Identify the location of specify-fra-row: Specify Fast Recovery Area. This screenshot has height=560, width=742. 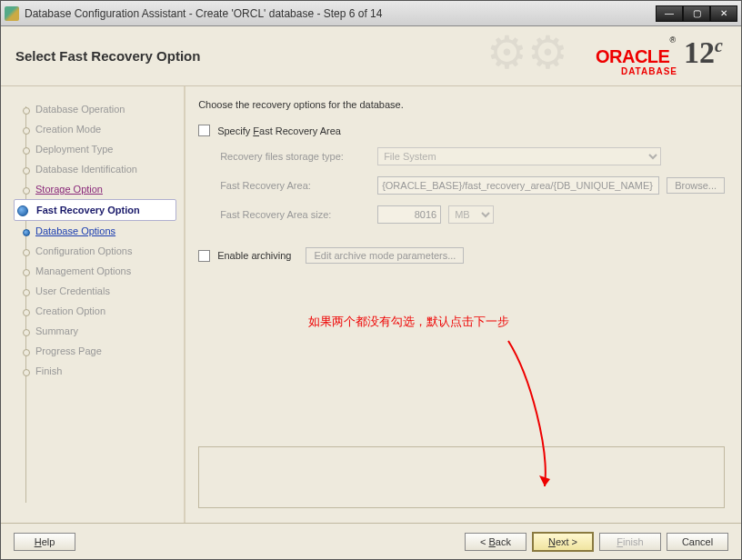
(462, 131).